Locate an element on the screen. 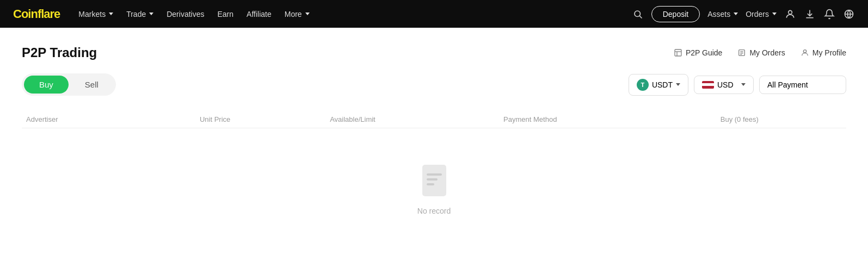 The width and height of the screenshot is (868, 280). my-profile-link: My Profile is located at coordinates (823, 53).